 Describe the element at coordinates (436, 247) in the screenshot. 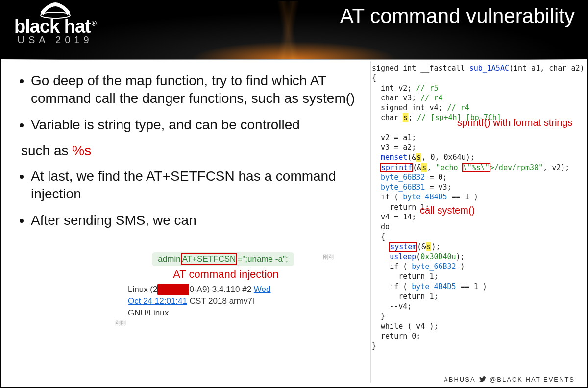

I see `code-system-c: );` at that location.